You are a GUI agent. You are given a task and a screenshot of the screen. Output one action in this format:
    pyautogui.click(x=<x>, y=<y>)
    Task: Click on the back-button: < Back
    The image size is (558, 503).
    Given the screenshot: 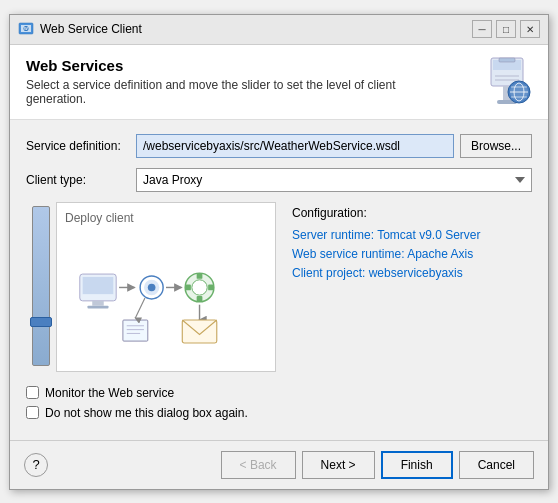 What is the action you would take?
    pyautogui.click(x=258, y=465)
    